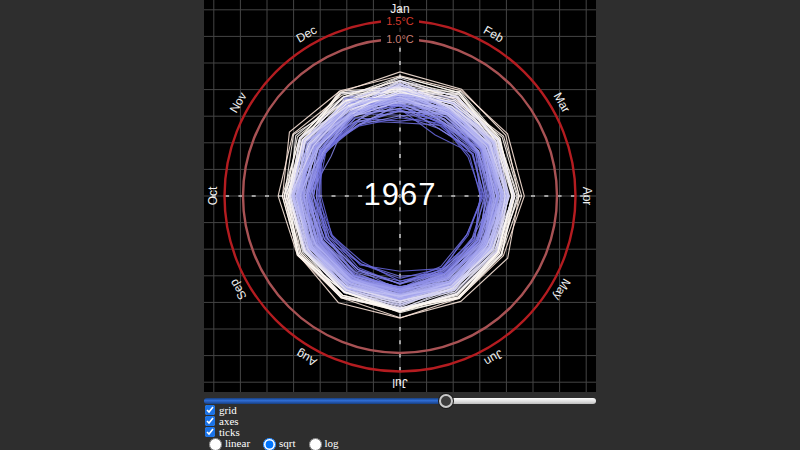 This screenshot has width=800, height=450. I want to click on sqrt-radio-label: sqrt, so click(288, 443).